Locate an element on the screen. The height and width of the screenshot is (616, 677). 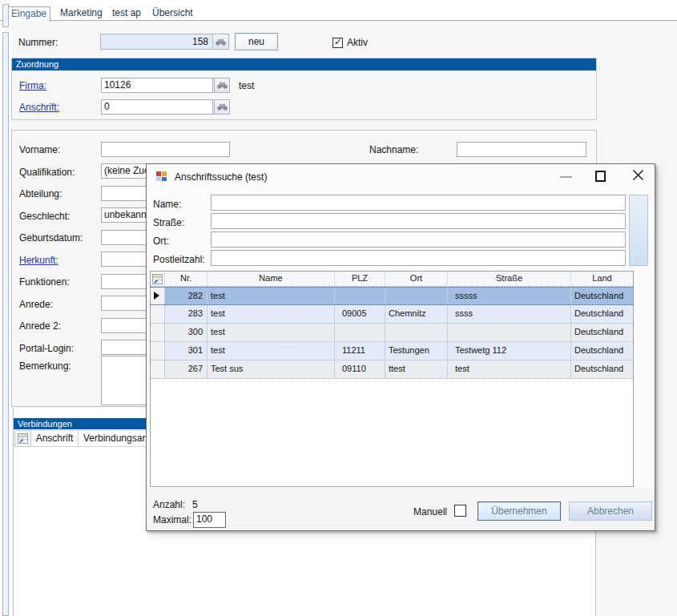
firma-search-button is located at coordinates (222, 85).